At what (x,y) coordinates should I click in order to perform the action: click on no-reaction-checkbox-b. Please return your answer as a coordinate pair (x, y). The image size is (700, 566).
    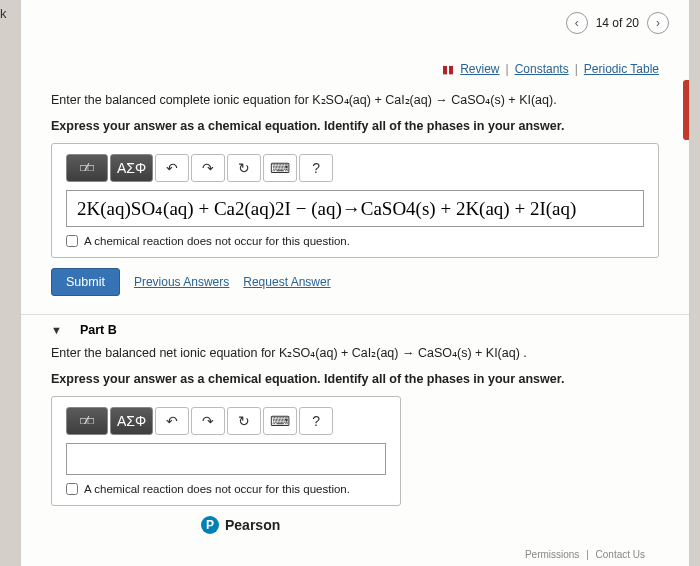
    Looking at the image, I should click on (72, 489).